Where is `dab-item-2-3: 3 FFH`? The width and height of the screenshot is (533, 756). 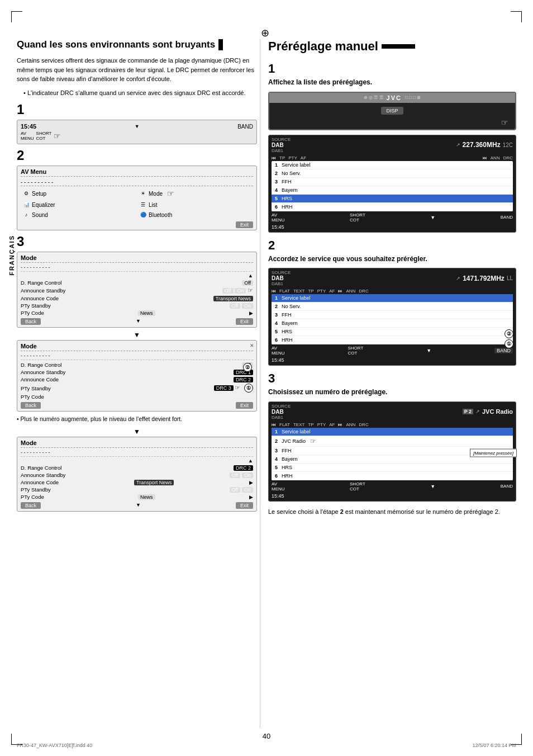 dab-item-2-3: 3 FFH is located at coordinates (392, 315).